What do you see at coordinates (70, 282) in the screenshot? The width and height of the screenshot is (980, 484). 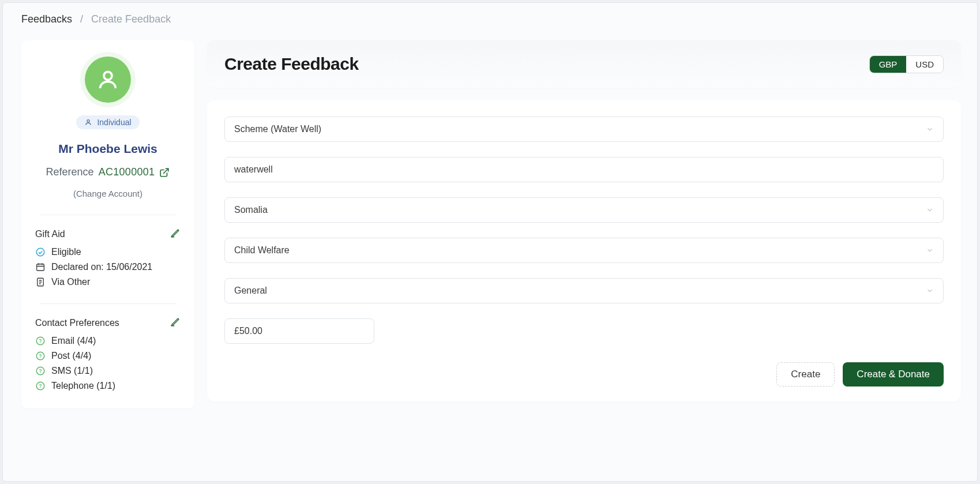 I see `giftaid-via: Via Other` at bounding box center [70, 282].